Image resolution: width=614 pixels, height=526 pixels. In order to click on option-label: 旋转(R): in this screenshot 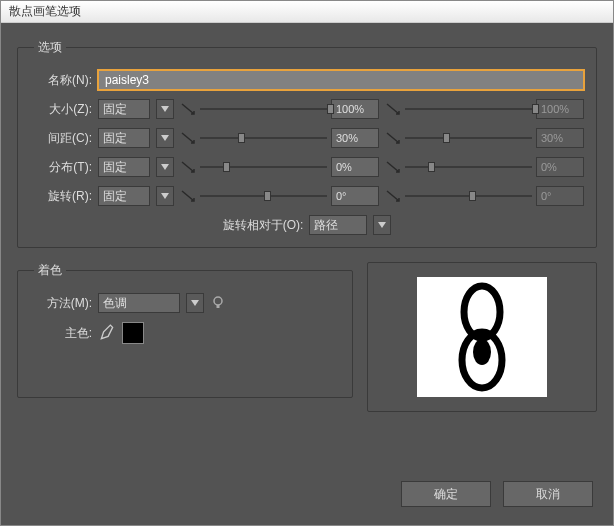, I will do `click(61, 196)`.